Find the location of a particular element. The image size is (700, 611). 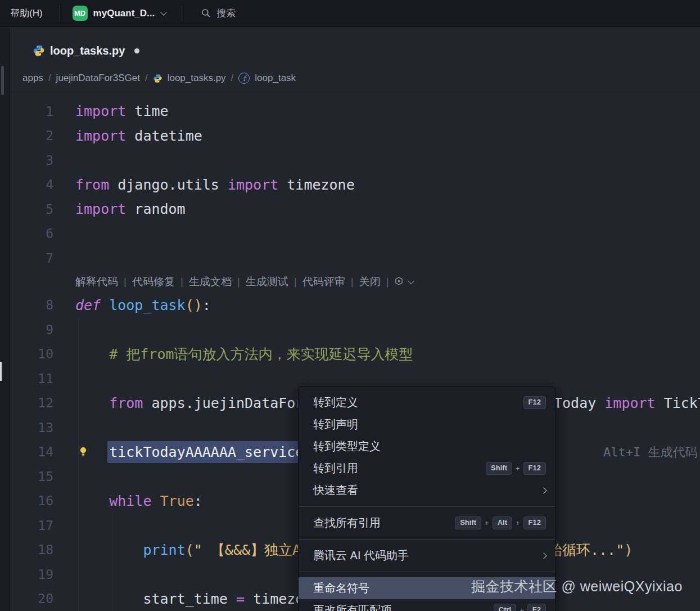

code-token: start_time is located at coordinates (156, 599).